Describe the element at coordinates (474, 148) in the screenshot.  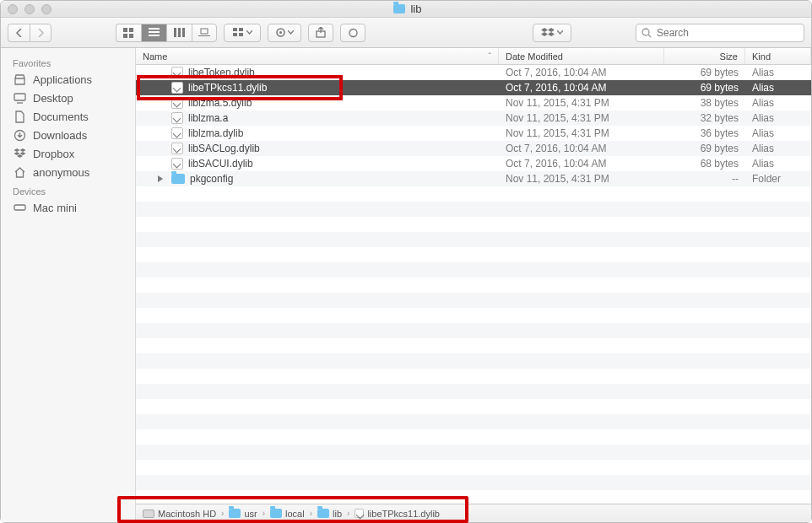
I see `file-row: libSACLog.dylibOct 7, 2016, 10:04 AM69 b…` at that location.